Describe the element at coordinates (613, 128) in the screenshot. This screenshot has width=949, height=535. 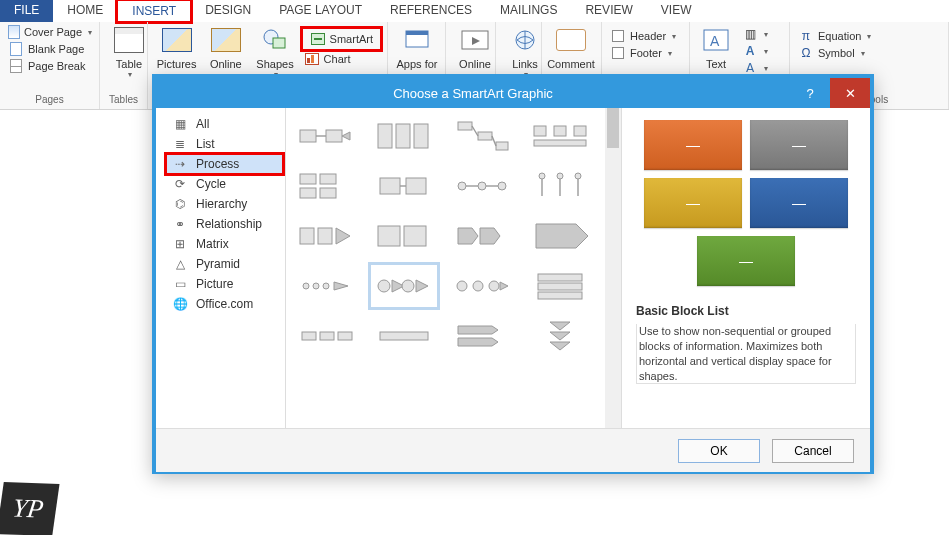
I see `scrollbar-thumb` at that location.